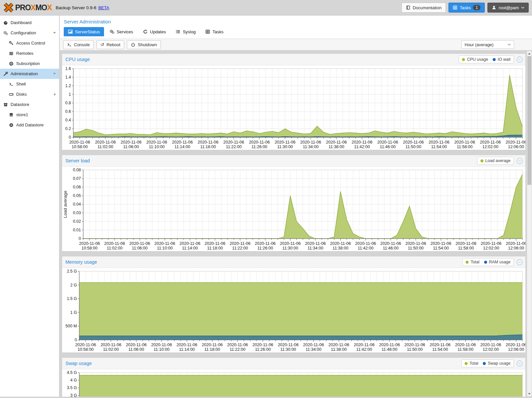 The height and width of the screenshot is (398, 532). Describe the element at coordinates (28, 8) in the screenshot. I see `proxmox-logo: PROXMOX` at that location.